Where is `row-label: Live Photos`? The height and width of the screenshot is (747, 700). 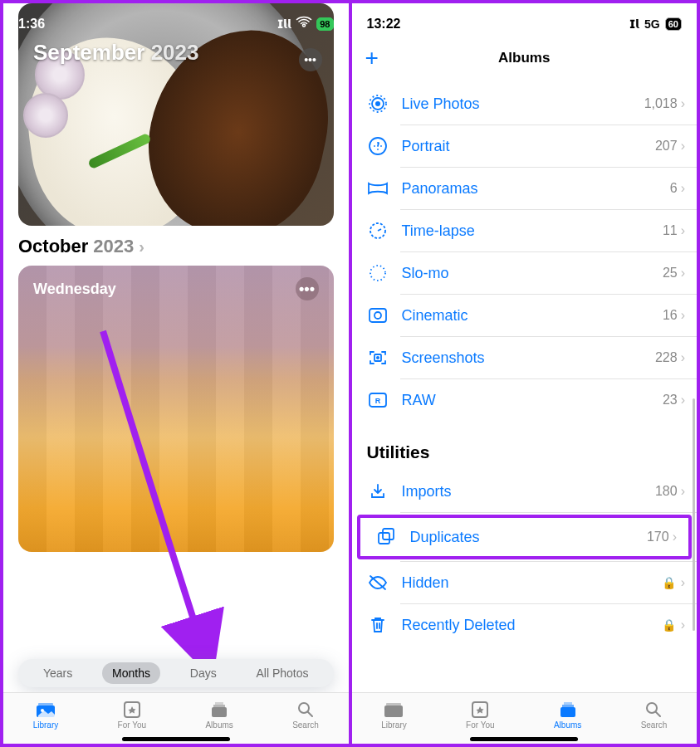
row-label: Live Photos is located at coordinates (523, 105).